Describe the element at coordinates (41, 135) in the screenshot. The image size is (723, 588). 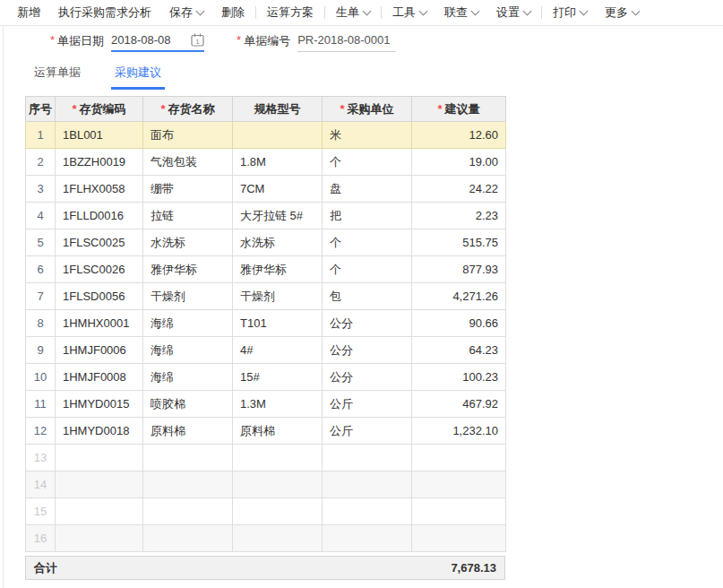
I see `cell-seq: 1` at that location.